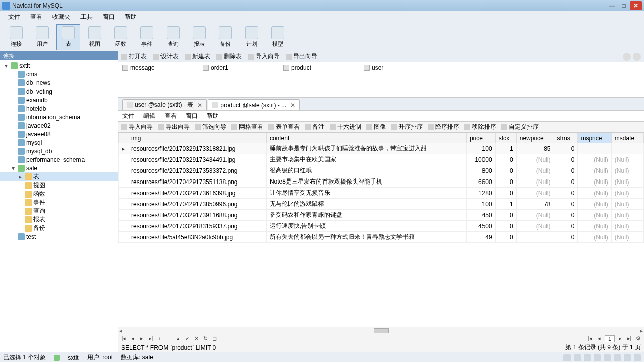  Describe the element at coordinates (345, 127) in the screenshot. I see `gtb-十六进制: 十六进制` at that location.